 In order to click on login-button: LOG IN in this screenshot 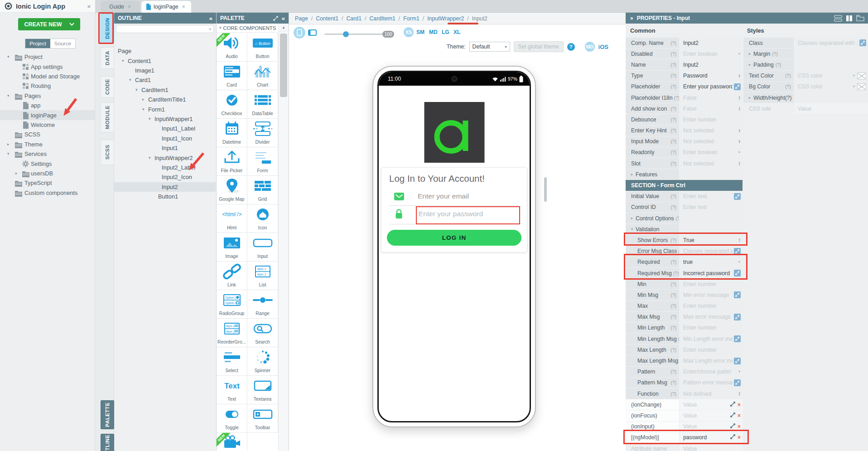, I will do `click(454, 238)`.